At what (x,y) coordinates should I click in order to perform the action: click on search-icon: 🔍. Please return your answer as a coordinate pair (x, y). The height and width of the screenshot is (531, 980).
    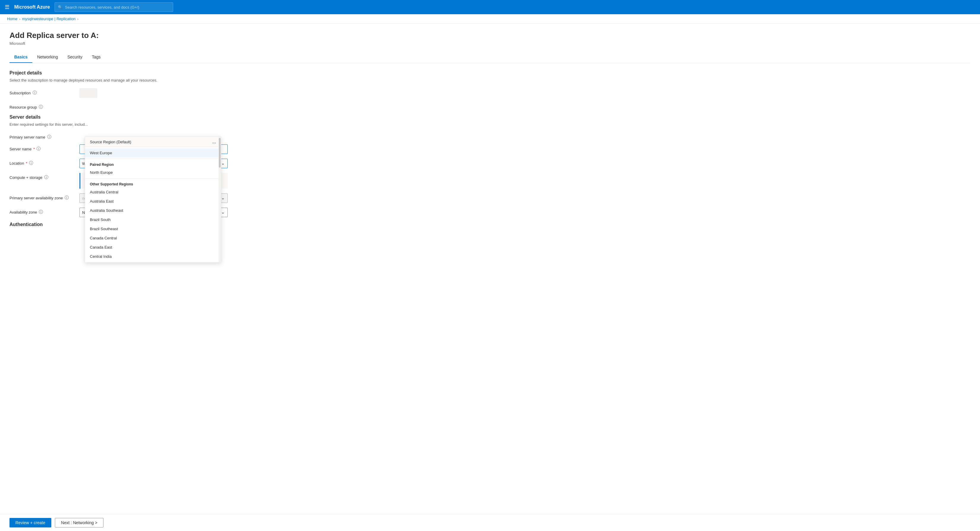
    Looking at the image, I should click on (60, 7).